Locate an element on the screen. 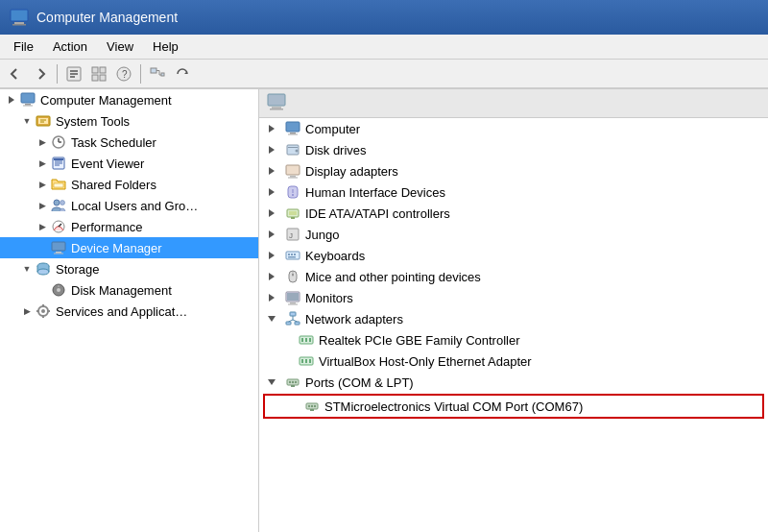  rp-ide-label: IDE ATA/ATAPI controllers is located at coordinates (378, 213).